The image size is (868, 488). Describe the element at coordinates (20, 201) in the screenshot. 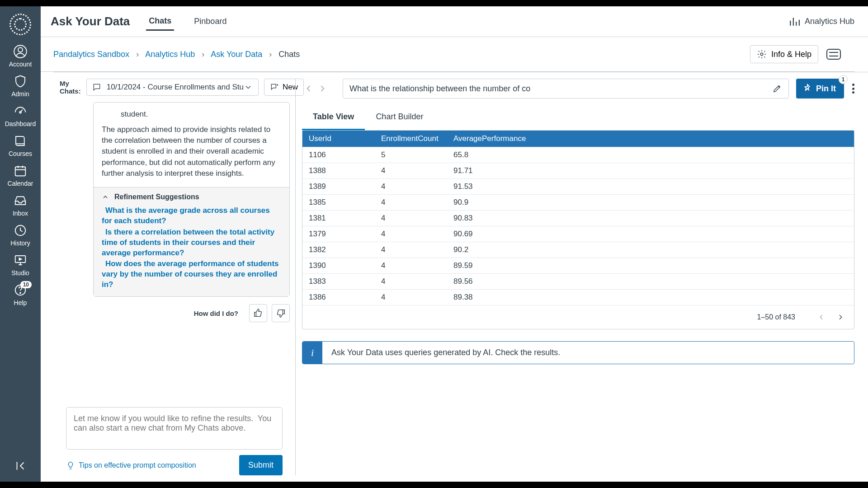

I see `inbox-icon` at that location.